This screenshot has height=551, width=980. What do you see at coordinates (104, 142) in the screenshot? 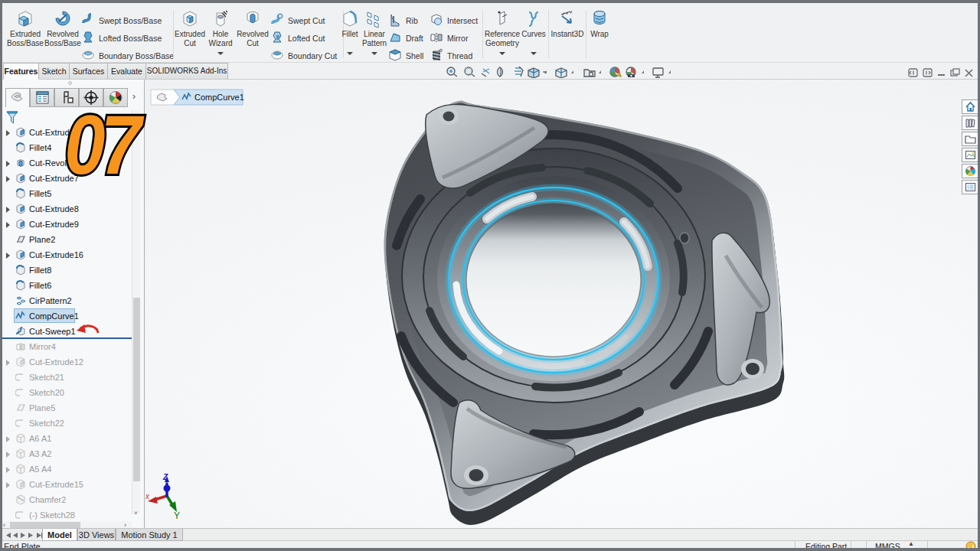
I see `svg-text: 07` at bounding box center [104, 142].